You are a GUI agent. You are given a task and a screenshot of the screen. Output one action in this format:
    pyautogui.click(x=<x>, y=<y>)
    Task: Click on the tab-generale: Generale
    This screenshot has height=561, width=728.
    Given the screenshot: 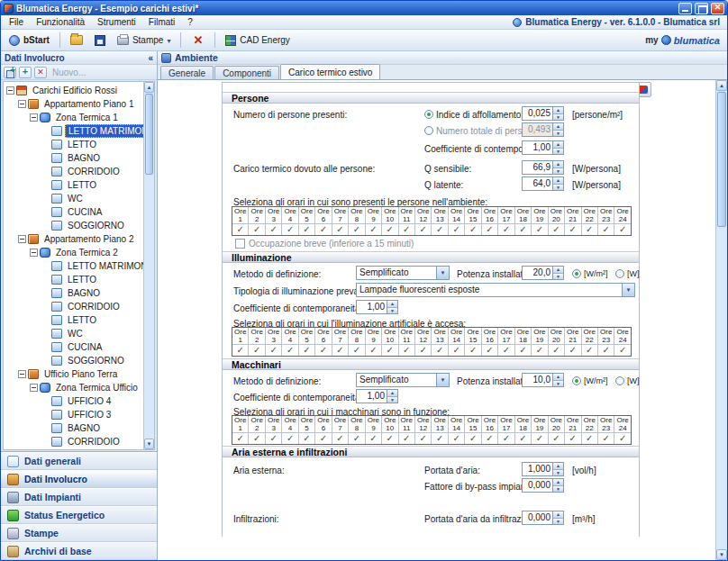 What is the action you would take?
    pyautogui.click(x=187, y=72)
    